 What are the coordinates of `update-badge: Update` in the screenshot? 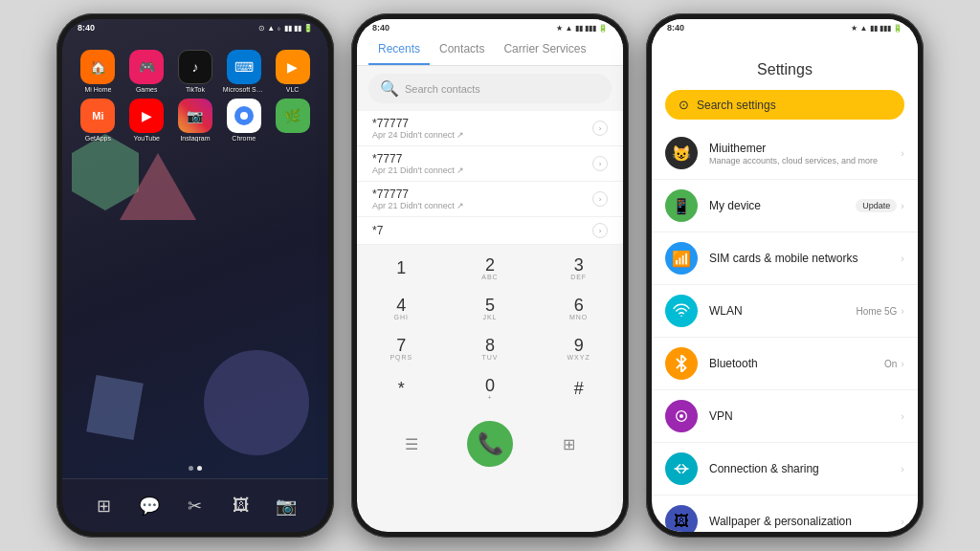 It's located at (877, 206).